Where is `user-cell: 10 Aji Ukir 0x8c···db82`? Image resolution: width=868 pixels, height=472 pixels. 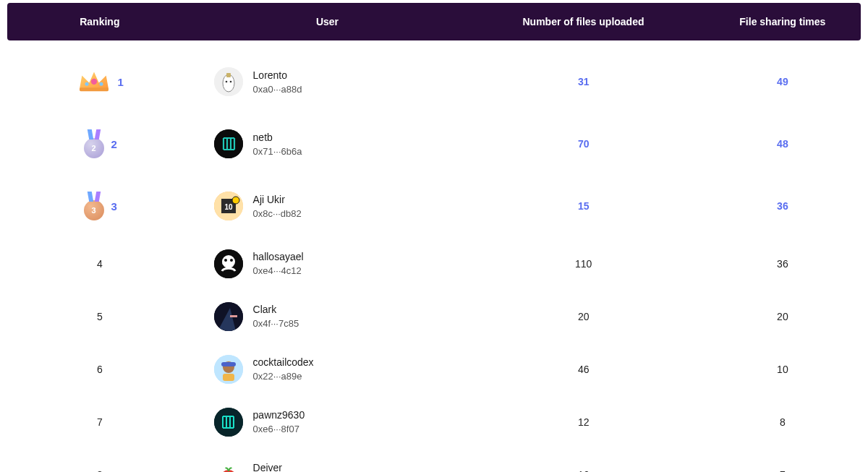
user-cell: 10 Aji Ukir 0x8c···db82 is located at coordinates (328, 206).